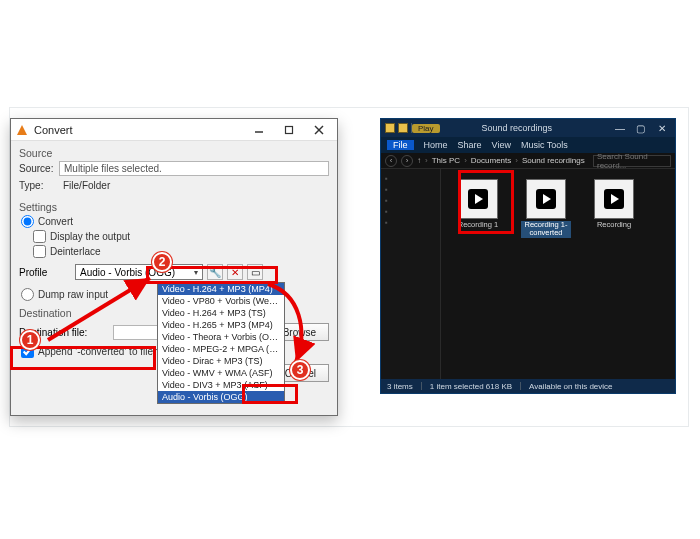  Describe the element at coordinates (544, 145) in the screenshot. I see `tab-music-tools: Music Tools` at that location.